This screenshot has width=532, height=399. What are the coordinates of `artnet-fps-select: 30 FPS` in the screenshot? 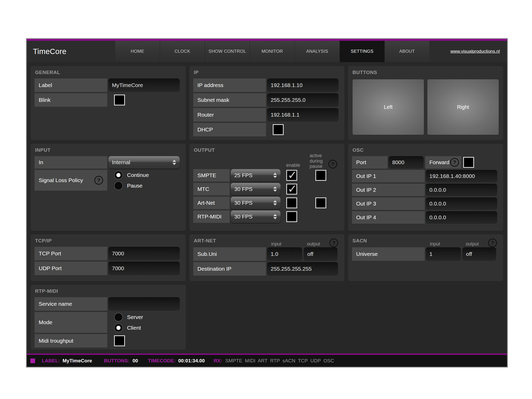 It's located at (256, 203).